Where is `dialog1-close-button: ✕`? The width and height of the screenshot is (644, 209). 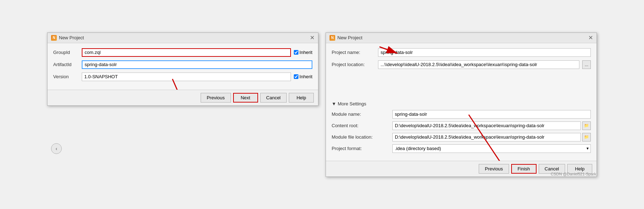
dialog1-close-button: ✕ is located at coordinates (312, 38).